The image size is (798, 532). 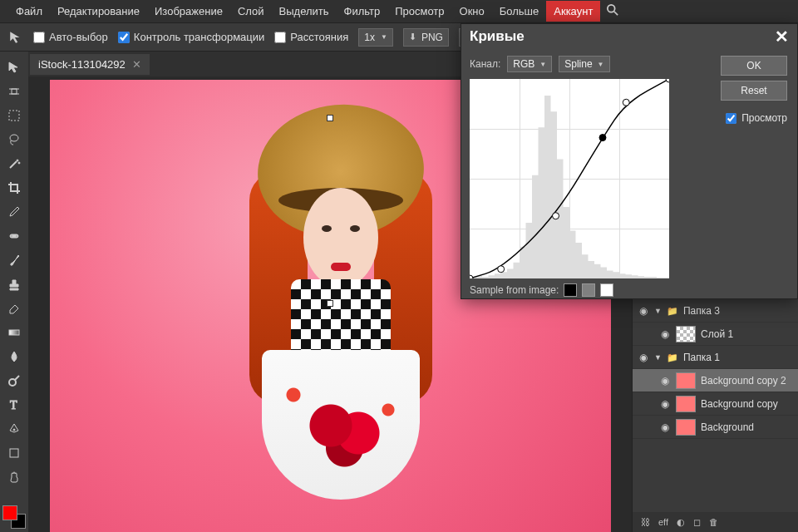 What do you see at coordinates (14, 405) in the screenshot?
I see `text-tool-icon: T` at bounding box center [14, 405].